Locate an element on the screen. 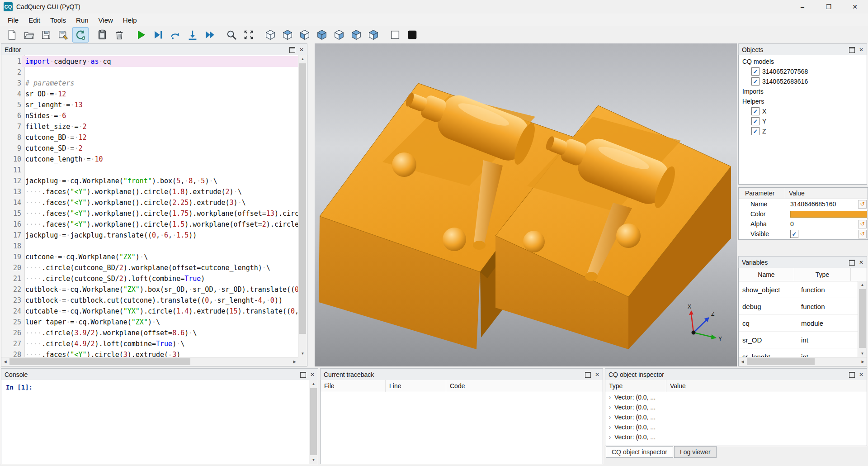  variable-row-show_object: show_objectfunction<f is located at coordinates (803, 290).